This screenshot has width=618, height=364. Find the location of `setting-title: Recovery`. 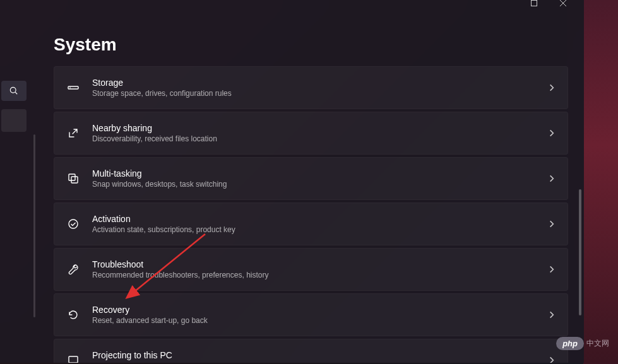

setting-title: Recovery is located at coordinates (319, 310).